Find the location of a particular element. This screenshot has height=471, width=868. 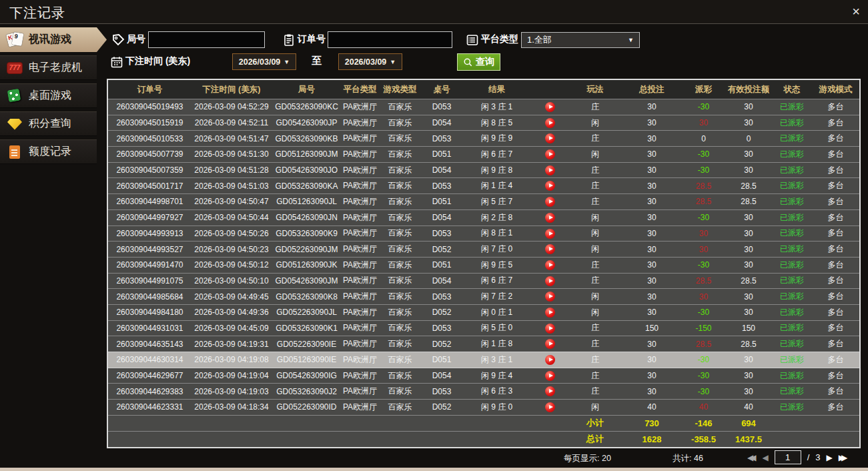

first-page-icon: ◀◀ is located at coordinates (751, 458).